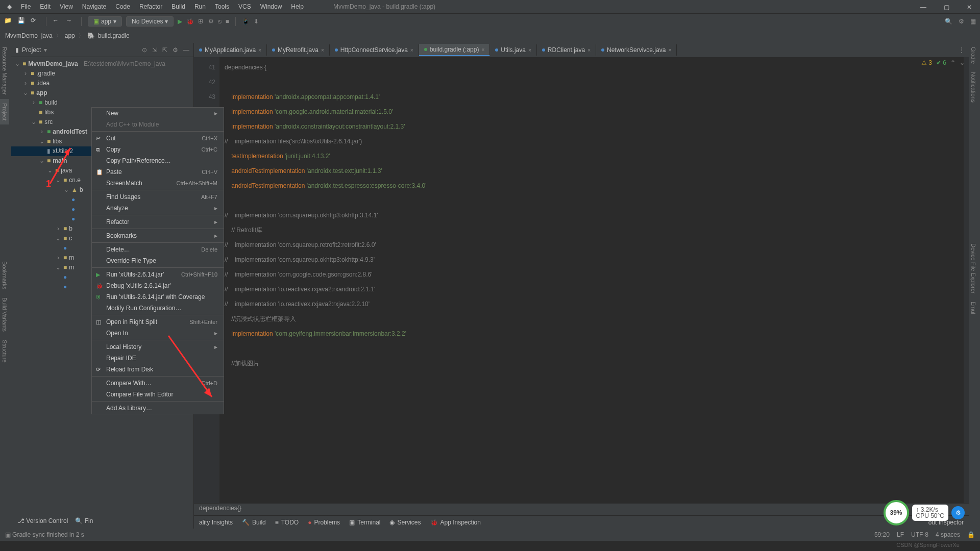  What do you see at coordinates (222, 7) in the screenshot?
I see `menu-tools: Tools` at bounding box center [222, 7].